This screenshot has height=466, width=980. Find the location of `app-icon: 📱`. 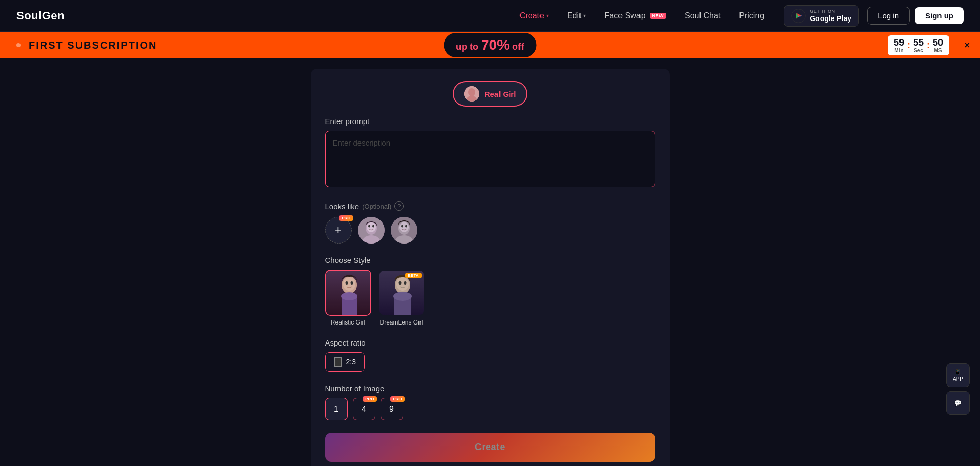

app-icon: 📱 is located at coordinates (958, 372).